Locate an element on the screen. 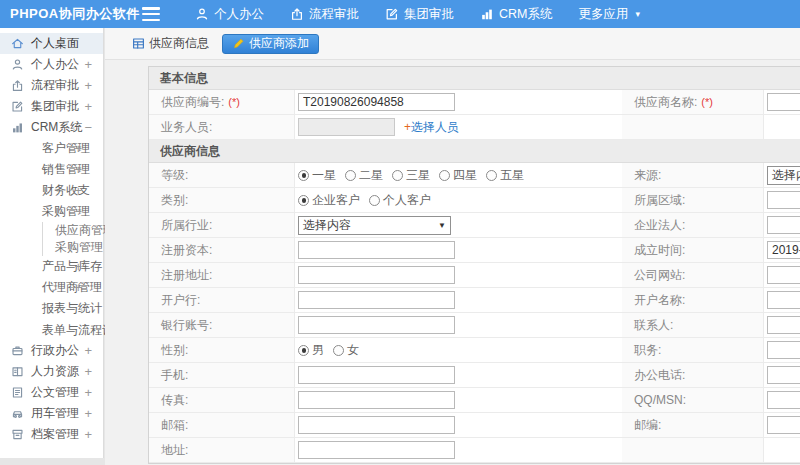  sidebar-item-财务收支: 财务收支+ is located at coordinates (52, 190).